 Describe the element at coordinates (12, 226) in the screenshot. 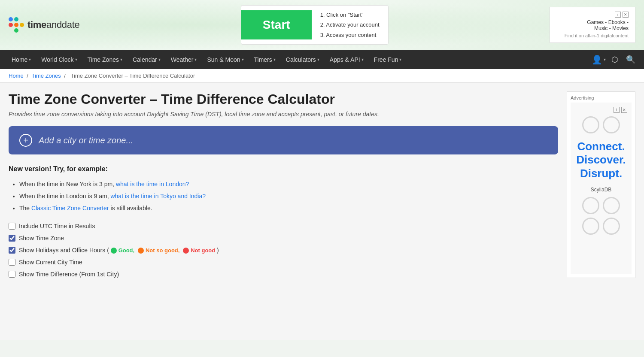

I see `utc-checkbox` at that location.